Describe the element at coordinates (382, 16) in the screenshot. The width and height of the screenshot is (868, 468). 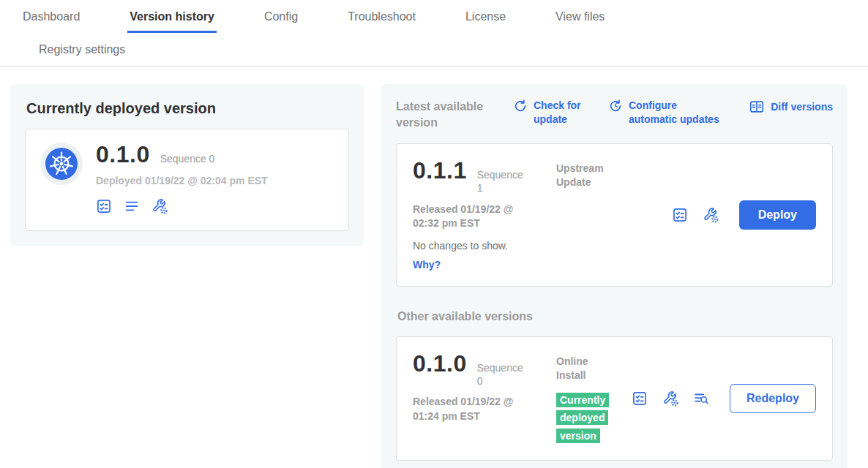
I see `tab-troubleshoot: Troubleshoot` at that location.